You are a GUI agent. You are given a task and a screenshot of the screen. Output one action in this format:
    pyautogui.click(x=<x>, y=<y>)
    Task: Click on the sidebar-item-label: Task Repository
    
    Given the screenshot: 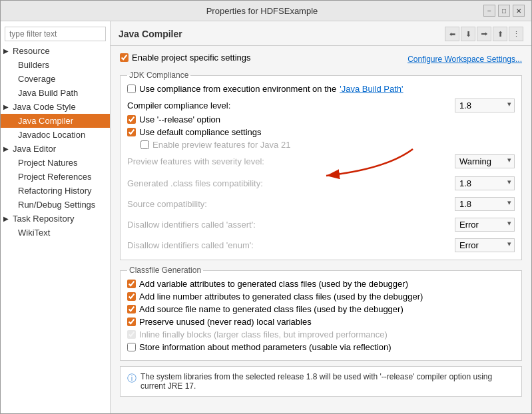 What is the action you would take?
    pyautogui.click(x=43, y=218)
    